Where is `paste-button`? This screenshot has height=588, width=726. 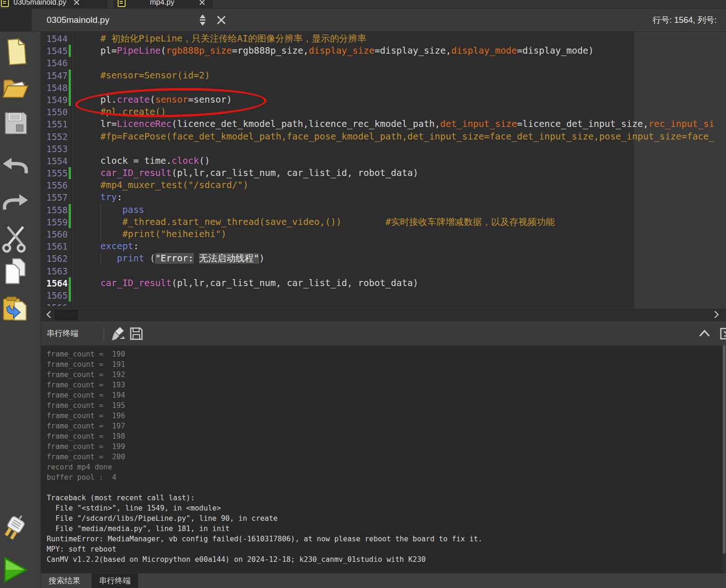 paste-button is located at coordinates (15, 309).